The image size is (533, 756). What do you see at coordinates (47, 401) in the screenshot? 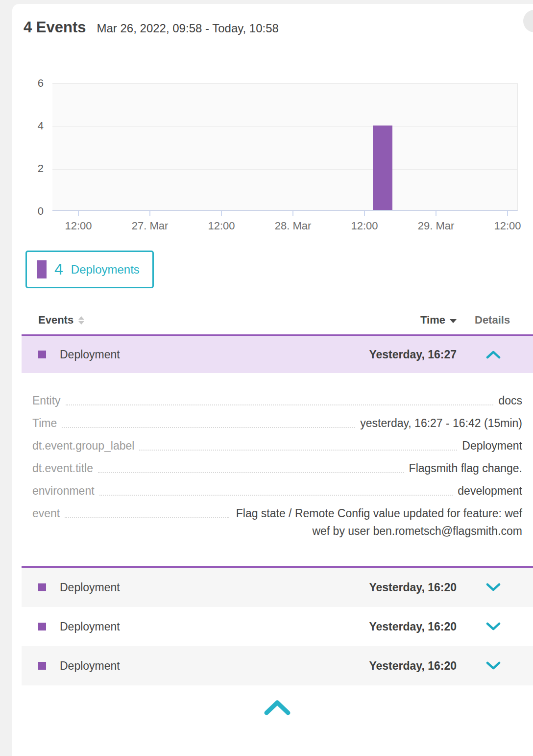
I see `detail-key: Entity` at bounding box center [47, 401].